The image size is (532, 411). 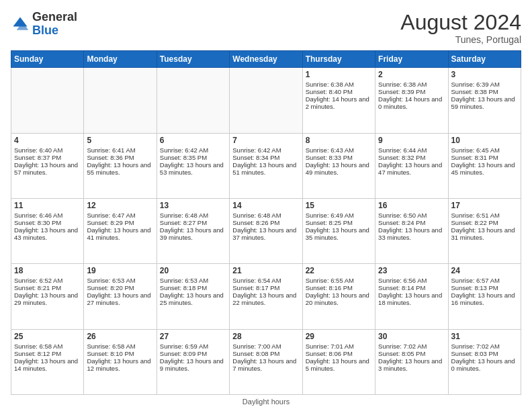 What do you see at coordinates (266, 169) in the screenshot?
I see `day-info: Daylight: 13 hours and 51 minutes.` at bounding box center [266, 169].